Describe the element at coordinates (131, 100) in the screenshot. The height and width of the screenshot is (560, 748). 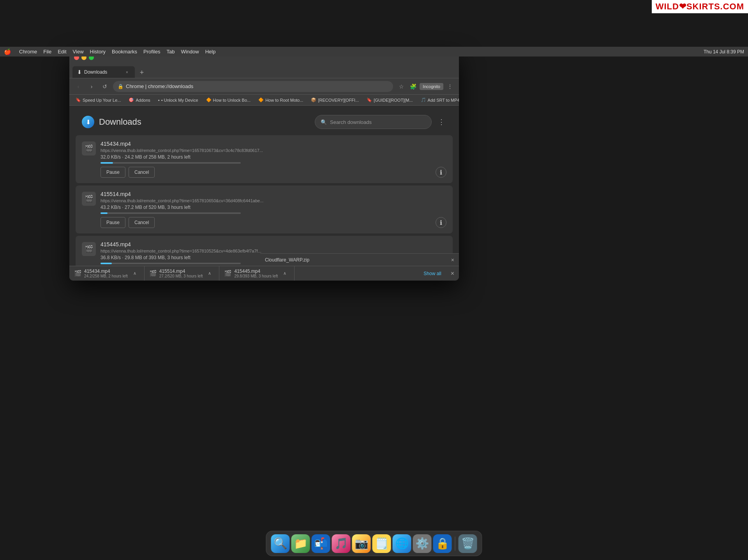
I see `bookmark-icon-1: 🎯` at that location.